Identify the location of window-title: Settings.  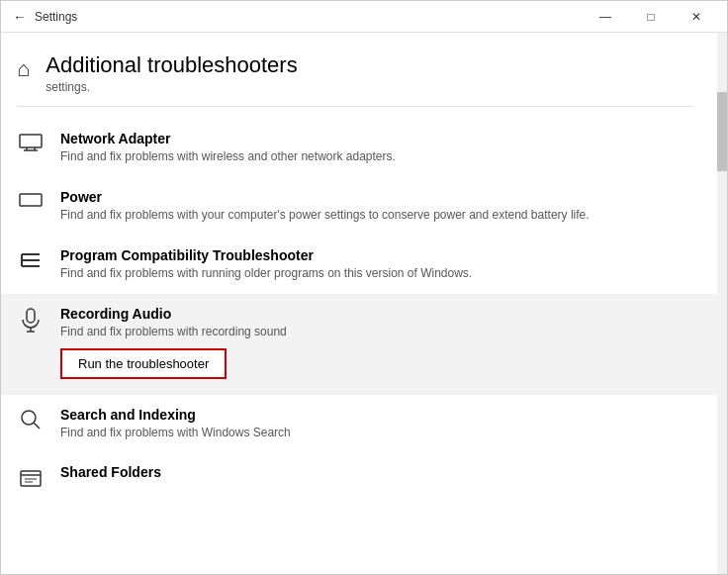
(55, 17).